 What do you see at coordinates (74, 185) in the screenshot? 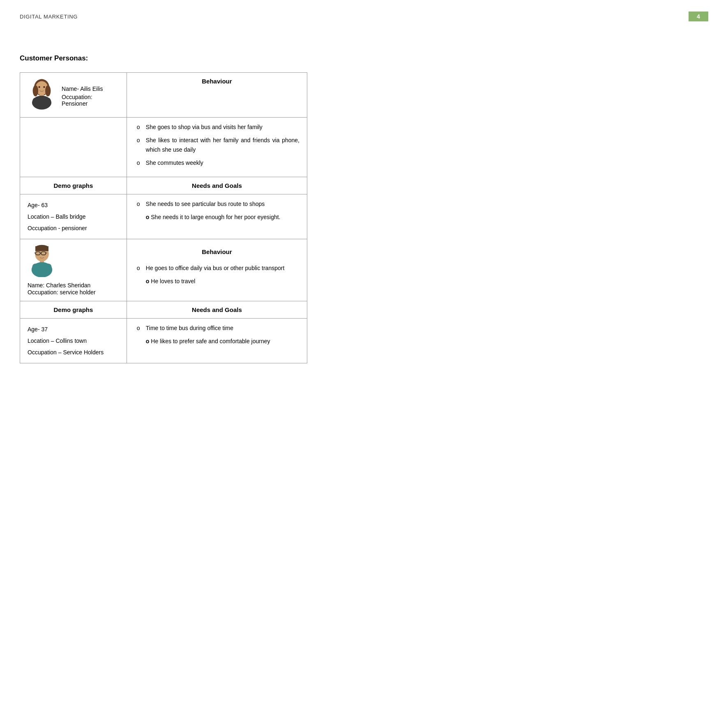
I see `persona1-demo-header: Demo graphs` at bounding box center [74, 185].